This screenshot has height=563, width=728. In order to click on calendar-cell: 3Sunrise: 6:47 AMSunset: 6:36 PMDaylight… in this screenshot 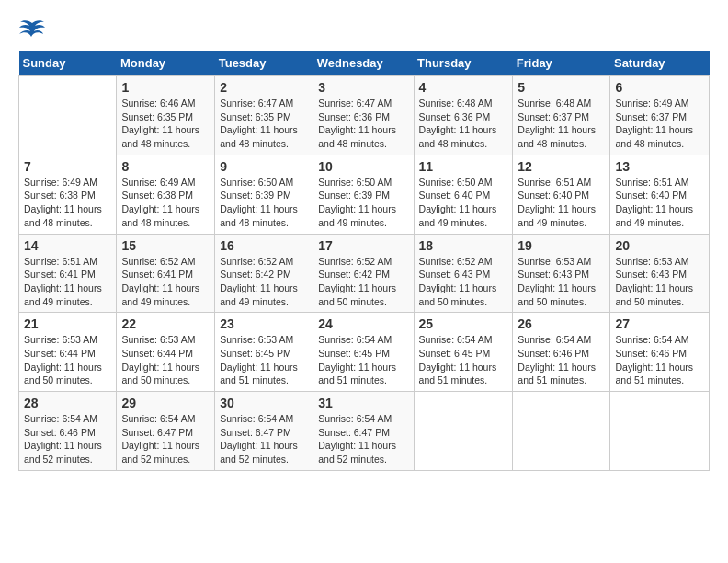, I will do `click(364, 116)`.